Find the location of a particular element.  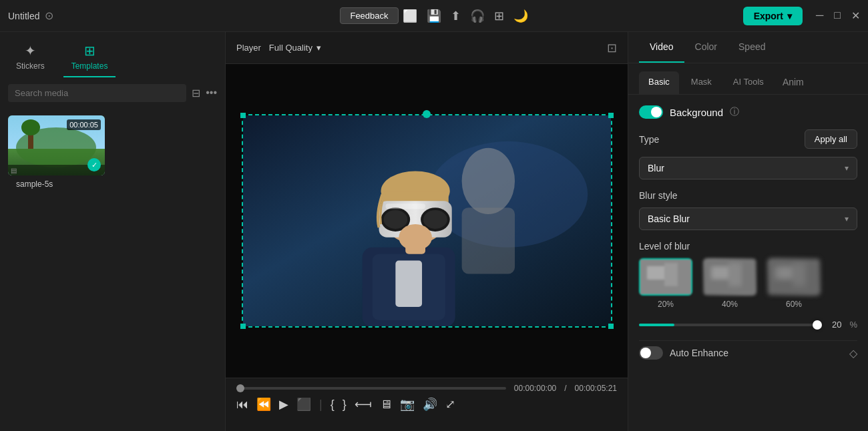

resize-handle-bl is located at coordinates (243, 326).